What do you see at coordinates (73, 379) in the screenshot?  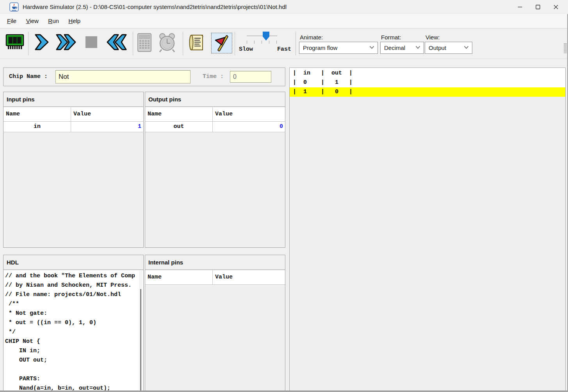 I see `hdl-line: PARTS:` at bounding box center [73, 379].